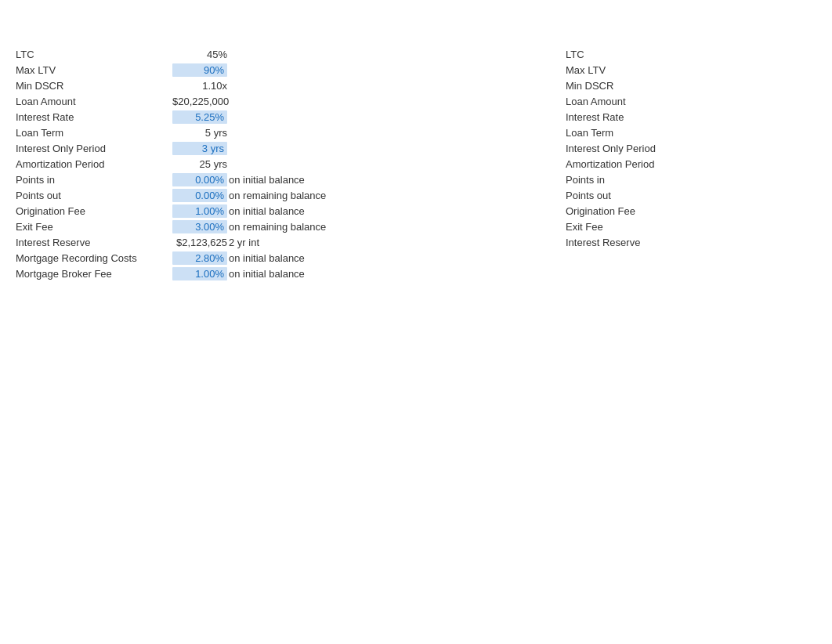  Describe the element at coordinates (691, 118) in the screenshot. I see `right-row: Interest Rate` at that location.